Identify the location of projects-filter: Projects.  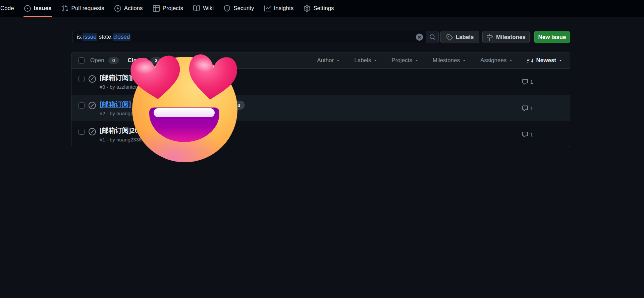
(405, 60).